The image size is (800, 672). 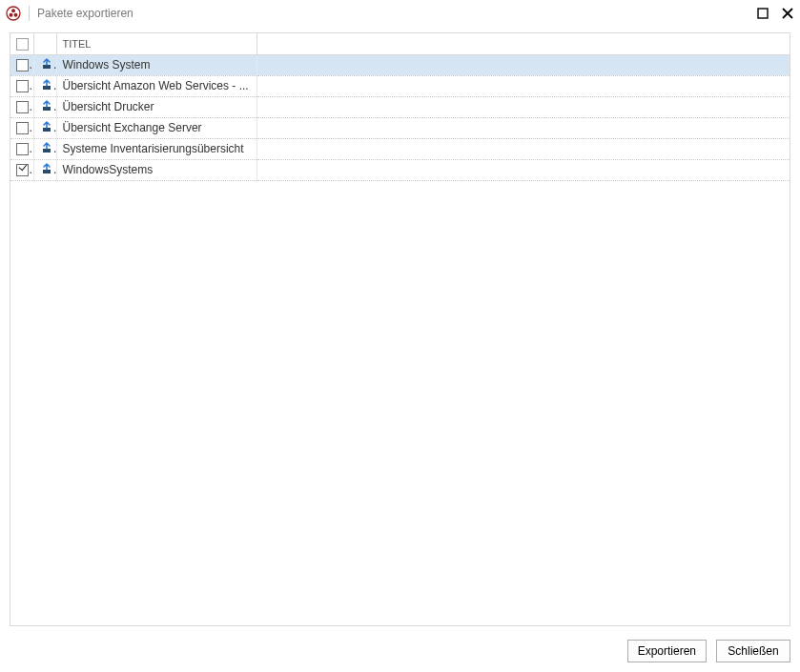 What do you see at coordinates (156, 128) in the screenshot?
I see `row-title-cell: Übersicht Exchange Server` at bounding box center [156, 128].